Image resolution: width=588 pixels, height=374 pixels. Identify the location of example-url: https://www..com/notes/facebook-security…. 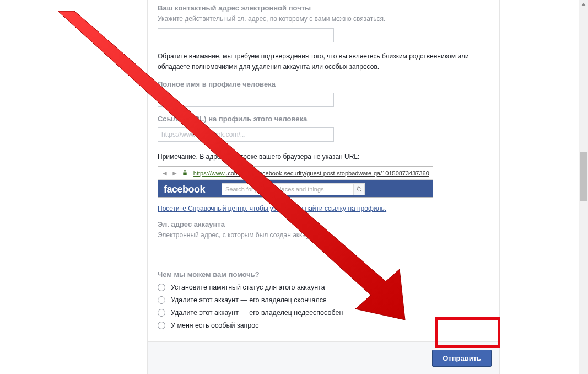
(311, 173).